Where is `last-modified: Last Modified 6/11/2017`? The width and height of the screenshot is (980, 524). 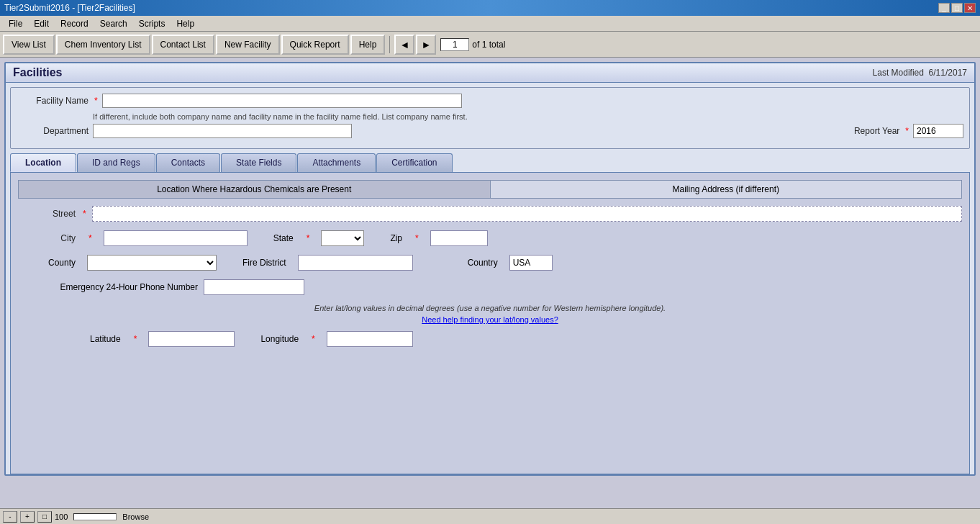 last-modified: Last Modified 6/11/2017 is located at coordinates (920, 73).